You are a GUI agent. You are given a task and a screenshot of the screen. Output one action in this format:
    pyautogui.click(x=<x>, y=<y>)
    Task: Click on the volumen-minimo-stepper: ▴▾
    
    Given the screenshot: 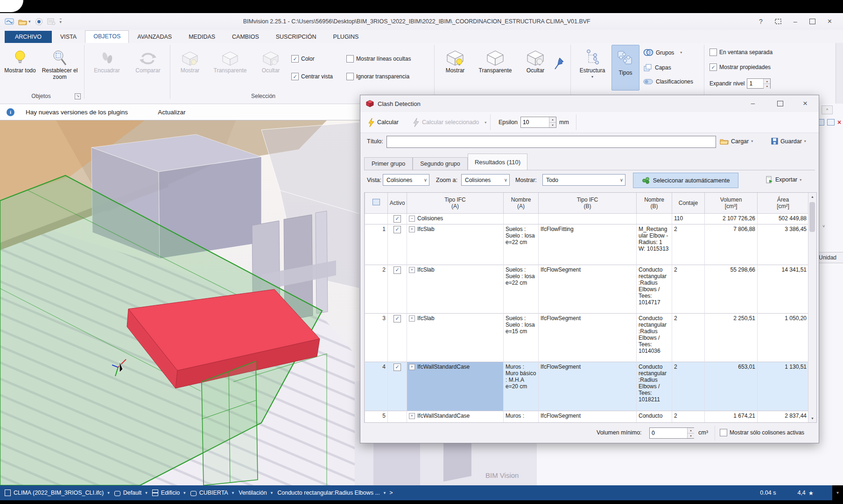 What is the action you would take?
    pyautogui.click(x=672, y=433)
    